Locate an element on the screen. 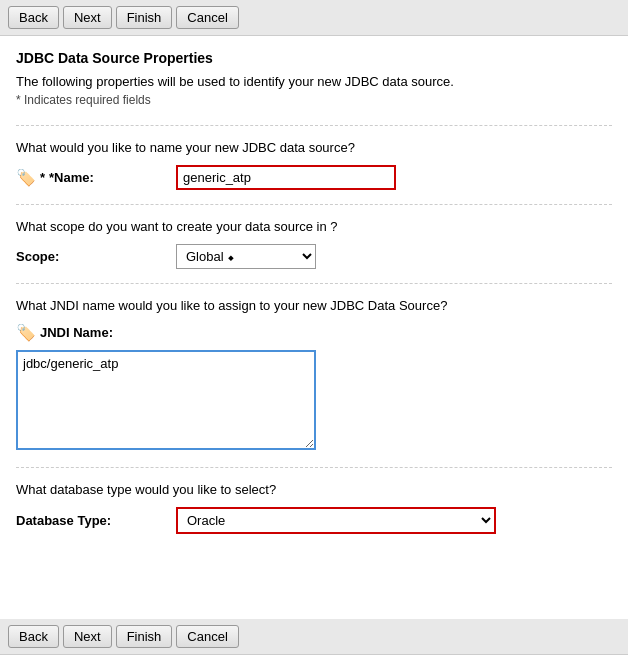 This screenshot has width=628, height=655. name-icon: 🏷️ is located at coordinates (26, 178).